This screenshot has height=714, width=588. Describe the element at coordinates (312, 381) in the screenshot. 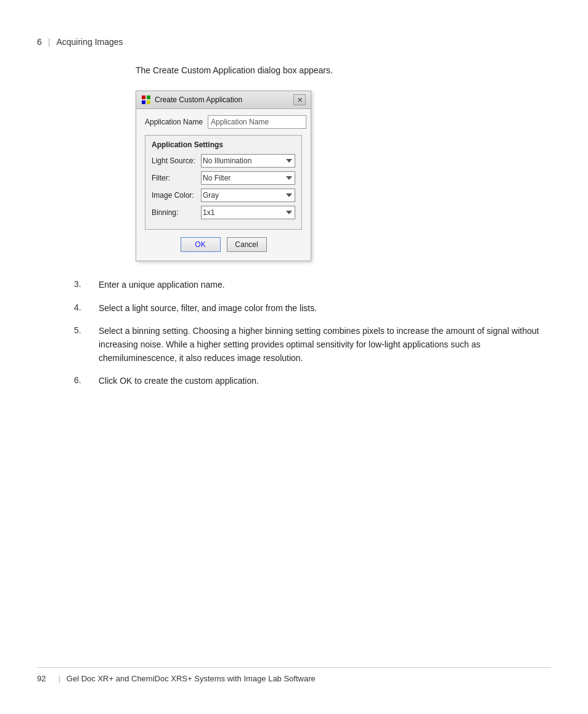

I see `step-6: 6. Click OK to create the custom applica…` at that location.